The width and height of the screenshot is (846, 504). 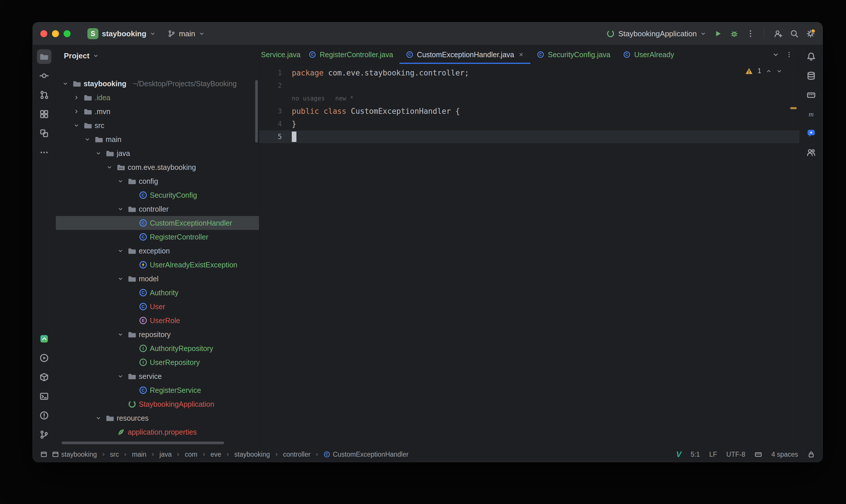 I want to click on tree-row: controller, so click(x=158, y=209).